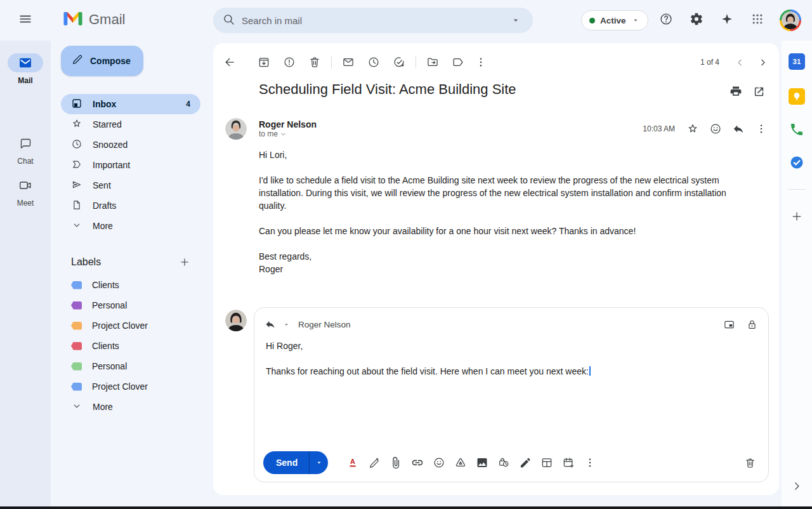 The height and width of the screenshot is (509, 812). I want to click on propose-meeting-time-button, so click(568, 463).